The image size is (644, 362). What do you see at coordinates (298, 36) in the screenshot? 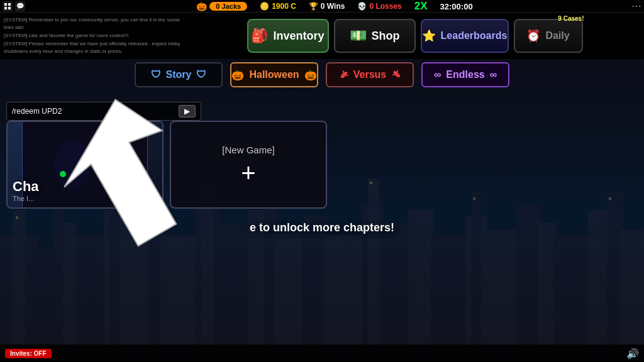
I see `inventory-label: Inventory` at bounding box center [298, 36].